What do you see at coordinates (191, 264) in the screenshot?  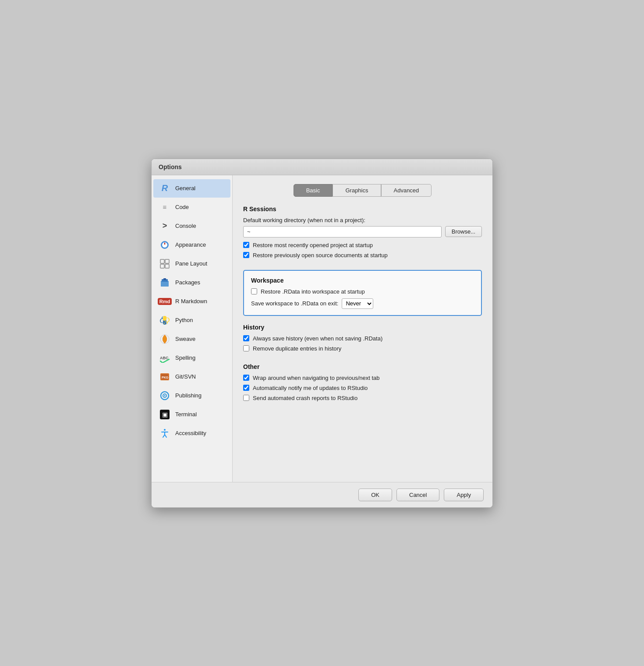 I see `sidebar-label-pane-layout: Pane Layout` at bounding box center [191, 264].